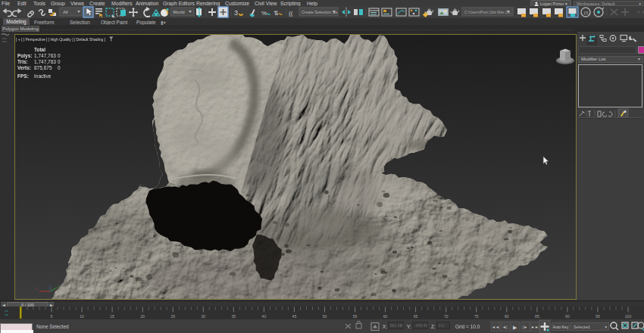 The image size is (644, 333). What do you see at coordinates (82, 316) in the screenshot?
I see `svg-text: 10` at bounding box center [82, 316].